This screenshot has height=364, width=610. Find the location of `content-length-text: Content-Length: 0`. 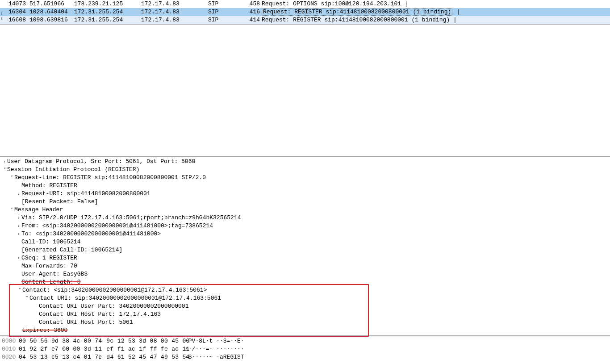

content-length-text: Content-Length: 0 is located at coordinates (51, 282).